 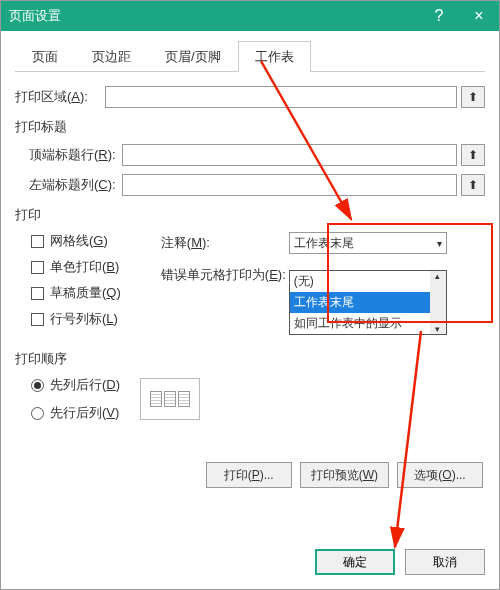 What do you see at coordinates (76, 413) in the screenshot?
I see `over-then-down-radio: 先行后列(V)` at bounding box center [76, 413].